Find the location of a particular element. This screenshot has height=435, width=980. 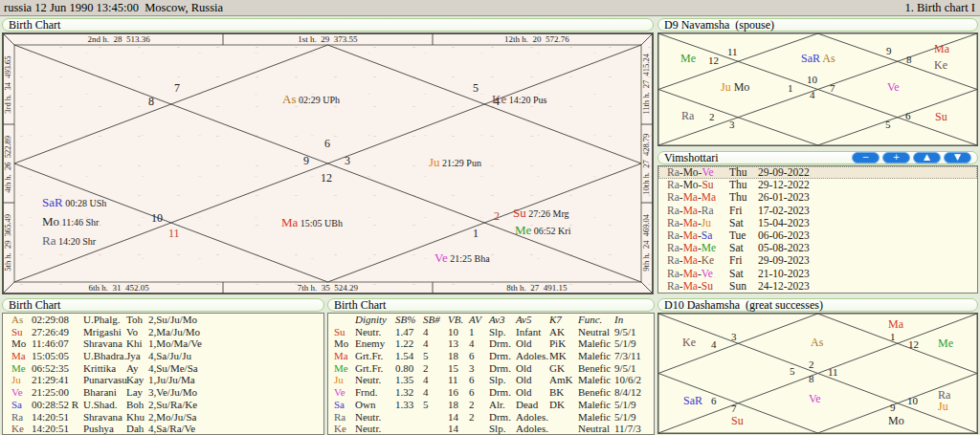

dasha-row: Ra-Ma-MeSat05-08-2023 is located at coordinates (817, 249).